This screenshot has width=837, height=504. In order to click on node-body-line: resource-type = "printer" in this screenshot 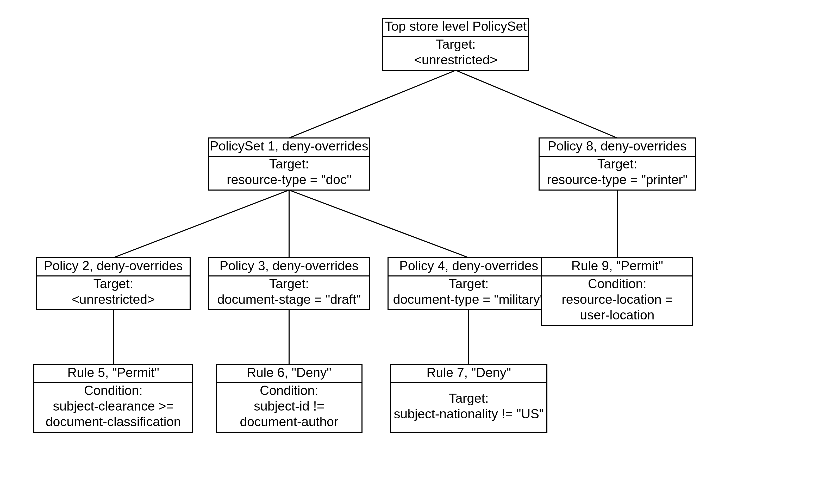, I will do `click(617, 179)`.